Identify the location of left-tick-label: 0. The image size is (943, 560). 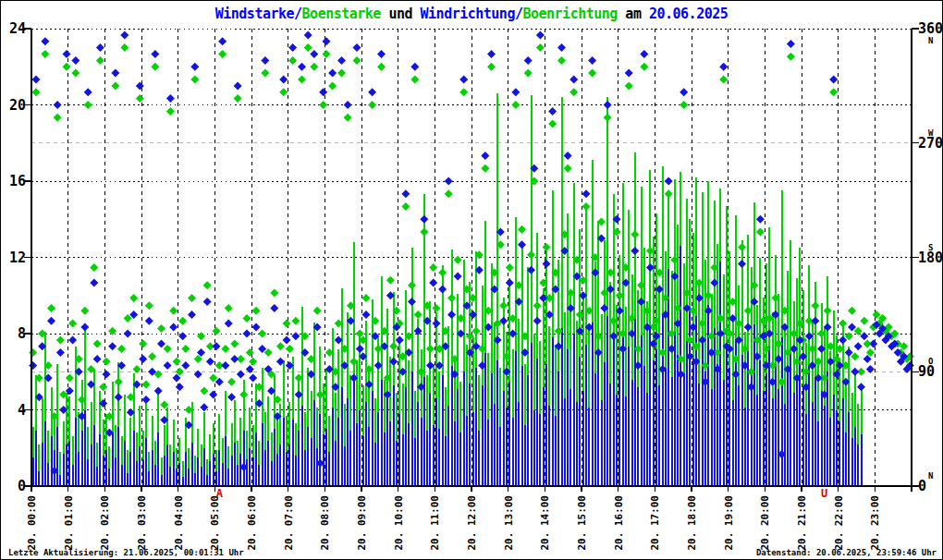
(22, 486).